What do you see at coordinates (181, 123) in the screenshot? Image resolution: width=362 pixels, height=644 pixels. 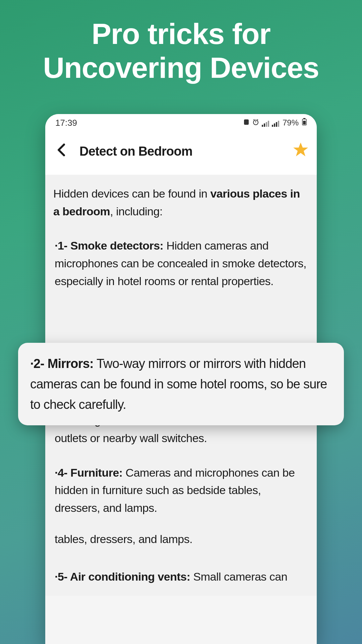 I see `status-bar: 17:39 79%` at bounding box center [181, 123].